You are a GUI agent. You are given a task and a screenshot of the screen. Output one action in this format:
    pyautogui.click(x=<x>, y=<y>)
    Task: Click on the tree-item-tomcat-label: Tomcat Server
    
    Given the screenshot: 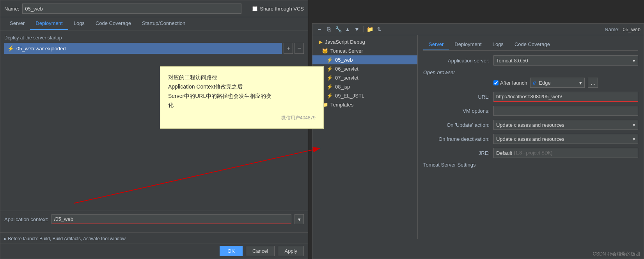 What is the action you would take?
    pyautogui.click(x=347, y=51)
    